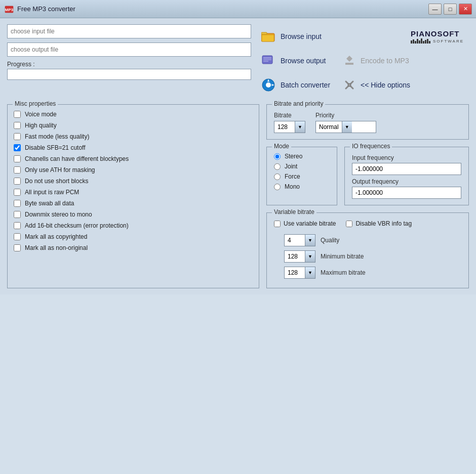 This screenshot has height=474, width=476. I want to click on raw-pcm-checkbox, so click(17, 192).